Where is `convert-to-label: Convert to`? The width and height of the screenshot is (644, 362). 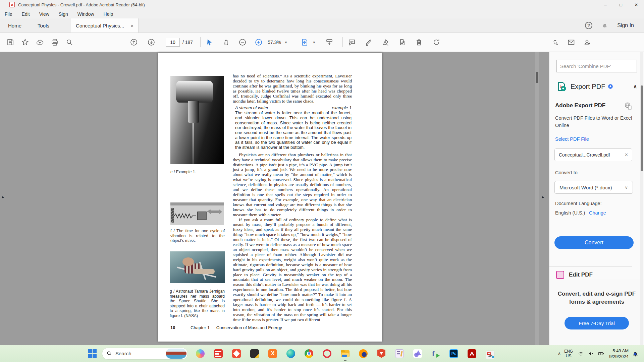
convert-to-label: Convert to is located at coordinates (566, 173).